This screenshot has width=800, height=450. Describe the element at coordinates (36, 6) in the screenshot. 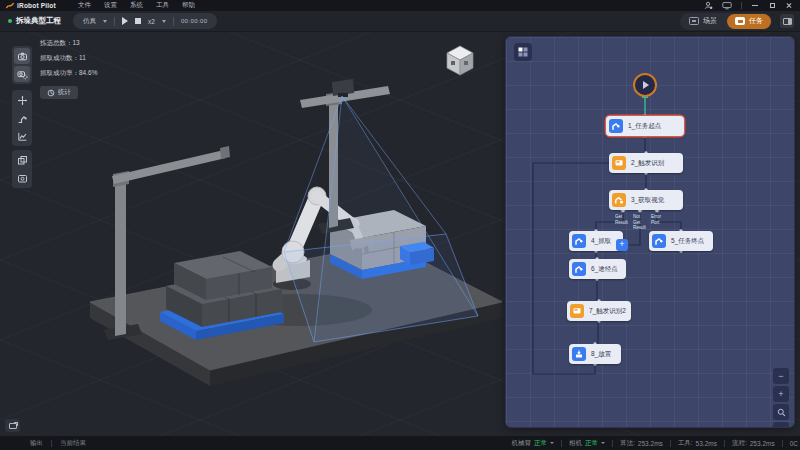

I see `app-name: iRobot Pilot` at that location.